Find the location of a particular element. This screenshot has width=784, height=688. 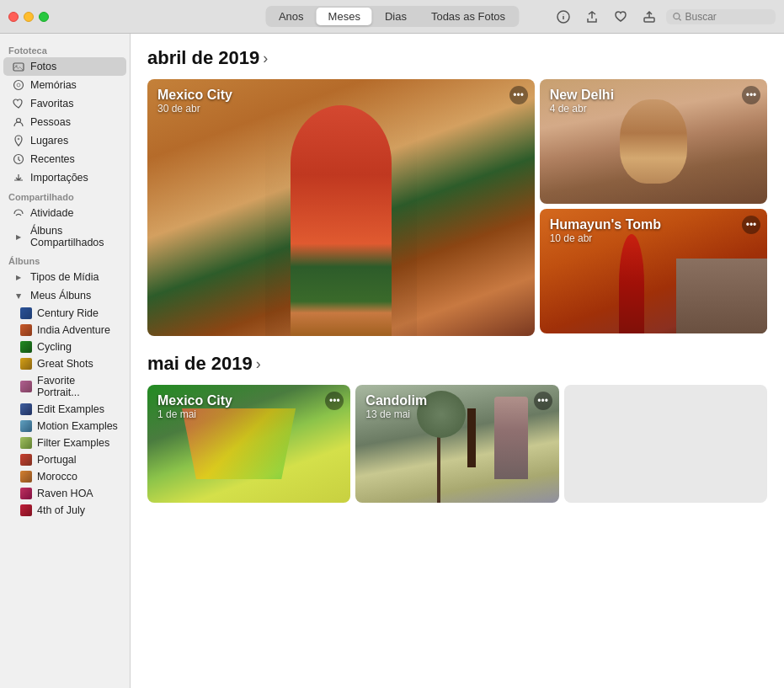

new-delhi-label: New Delhi 4 de abr is located at coordinates (582, 101).